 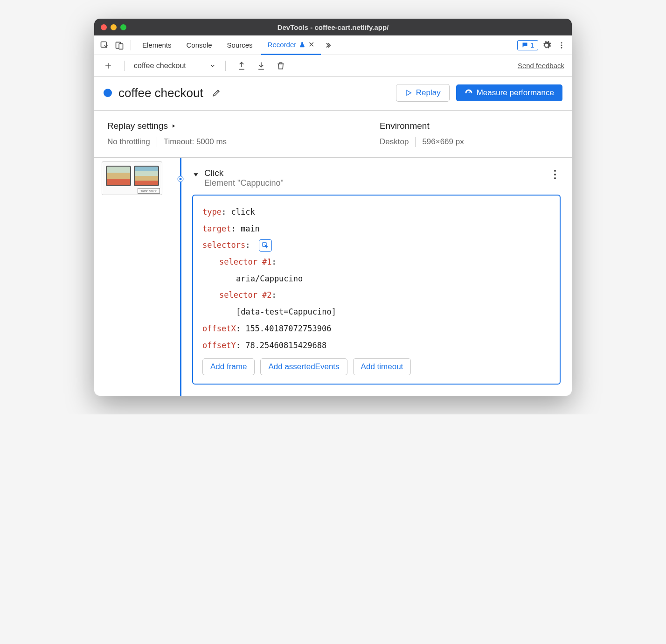 I want to click on recording-name: coffee checkout, so click(x=160, y=66).